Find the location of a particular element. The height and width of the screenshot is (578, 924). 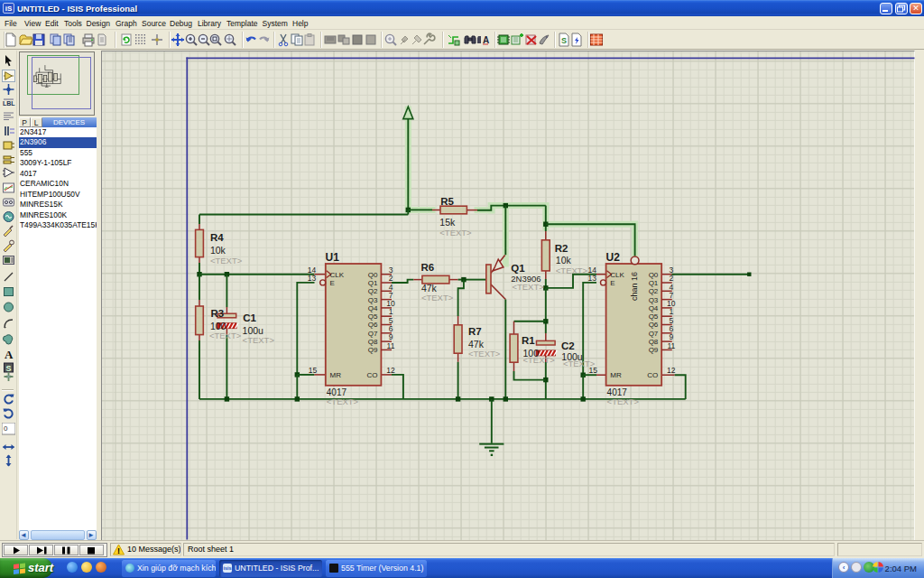

svg-text: 100 is located at coordinates (218, 326).